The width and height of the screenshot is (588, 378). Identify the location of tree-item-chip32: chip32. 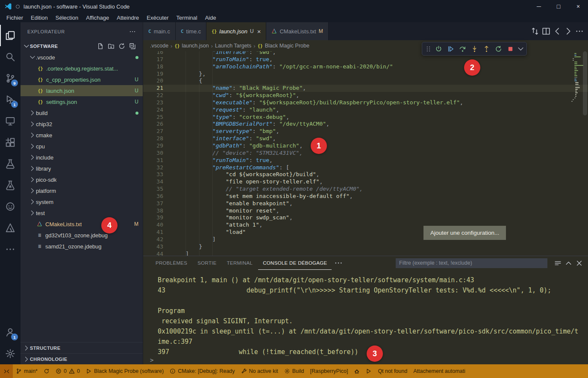
(82, 124).